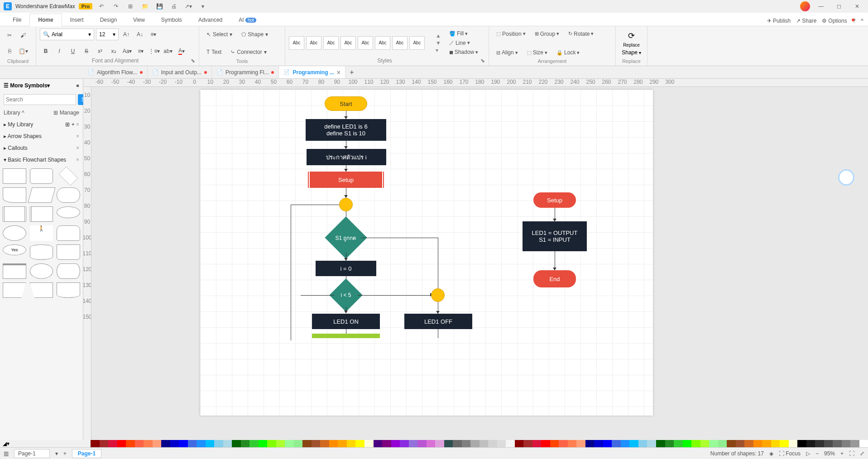  Describe the element at coordinates (842, 454) in the screenshot. I see `zoom-in-icon: +` at that location.